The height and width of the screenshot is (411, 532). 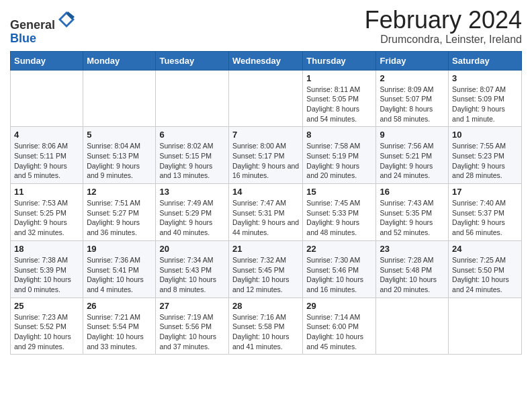 What do you see at coordinates (485, 275) in the screenshot?
I see `day-info: Sunrise: 7:25 AM Sunset: 5:50 PM Dayligh…` at bounding box center [485, 275].